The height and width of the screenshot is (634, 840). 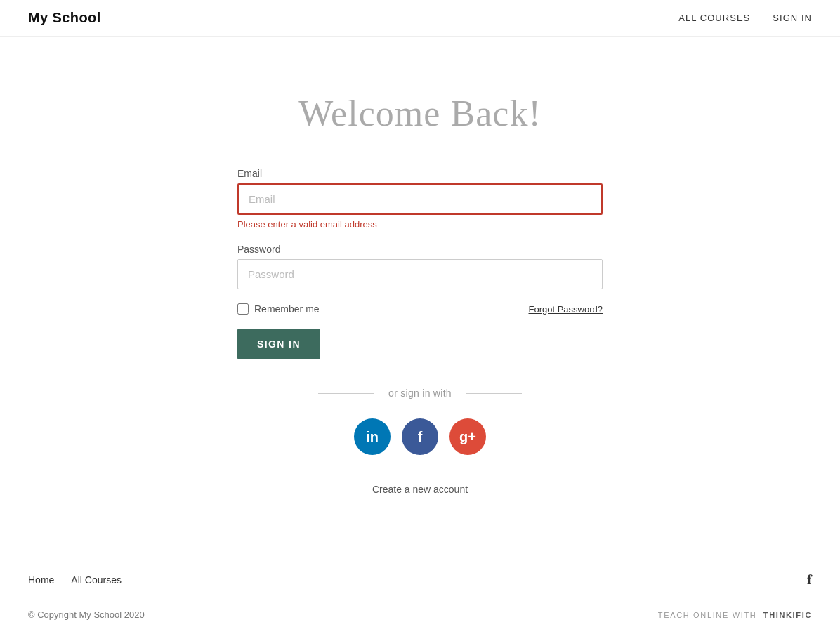 What do you see at coordinates (278, 309) in the screenshot?
I see `remember-me-group: Remember me` at bounding box center [278, 309].